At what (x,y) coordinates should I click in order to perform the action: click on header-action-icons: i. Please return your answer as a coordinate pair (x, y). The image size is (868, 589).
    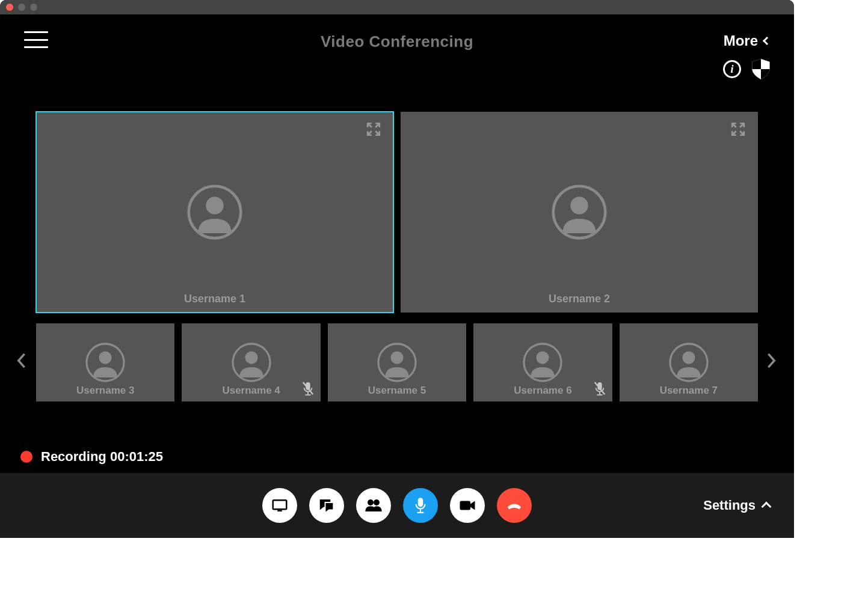
    Looking at the image, I should click on (746, 69).